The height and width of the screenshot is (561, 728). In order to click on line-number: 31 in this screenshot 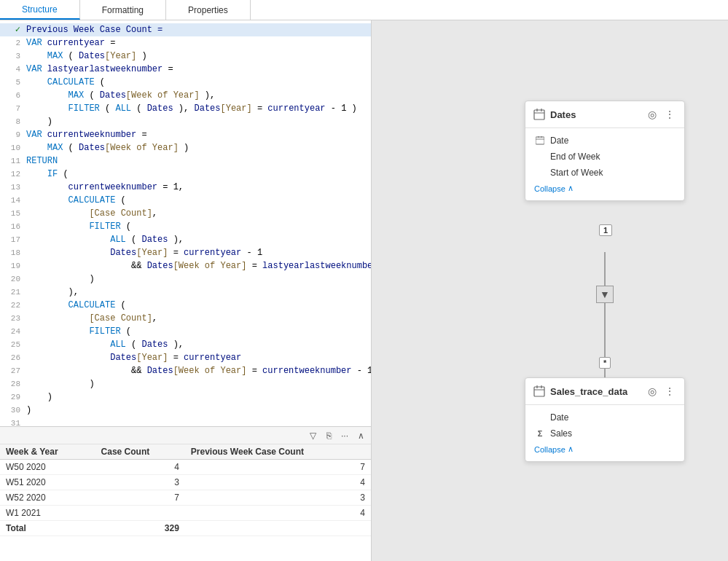, I will do `click(12, 421)`.